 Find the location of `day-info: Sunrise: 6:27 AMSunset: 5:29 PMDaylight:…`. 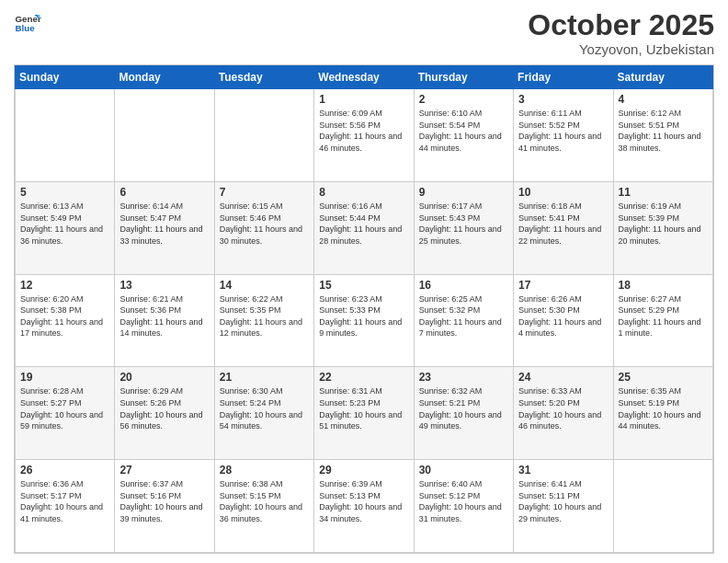

day-info: Sunrise: 6:27 AMSunset: 5:29 PMDaylight:… is located at coordinates (664, 316).